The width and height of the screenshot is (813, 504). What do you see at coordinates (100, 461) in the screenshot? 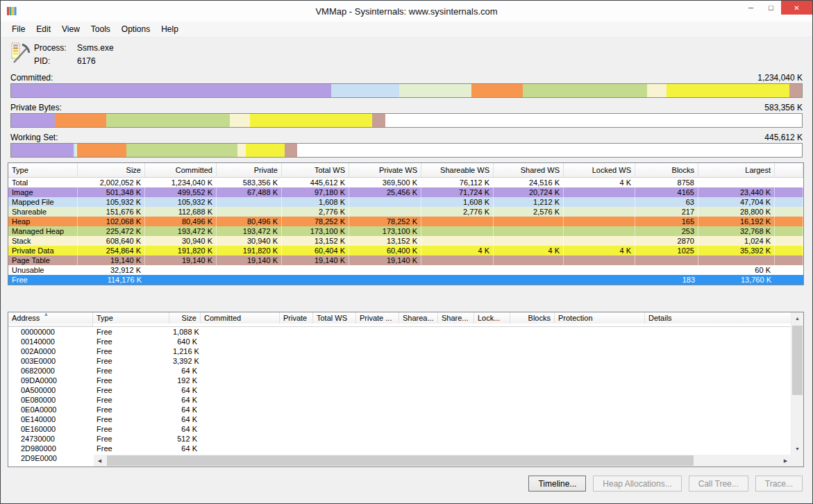
I see `scroll-left-icon` at bounding box center [100, 461].